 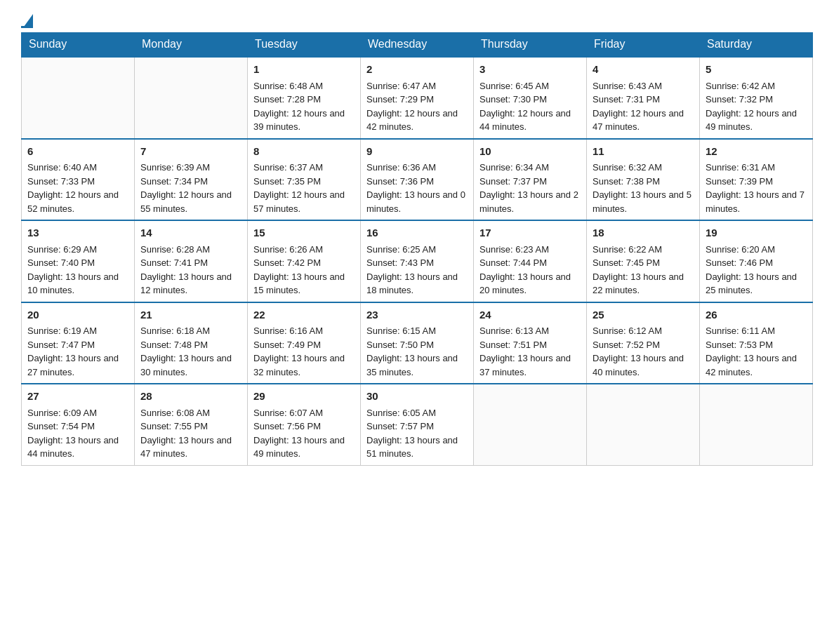 I want to click on daylight-text: Daylight: 13 hours and 27 minutes., so click(x=78, y=365).